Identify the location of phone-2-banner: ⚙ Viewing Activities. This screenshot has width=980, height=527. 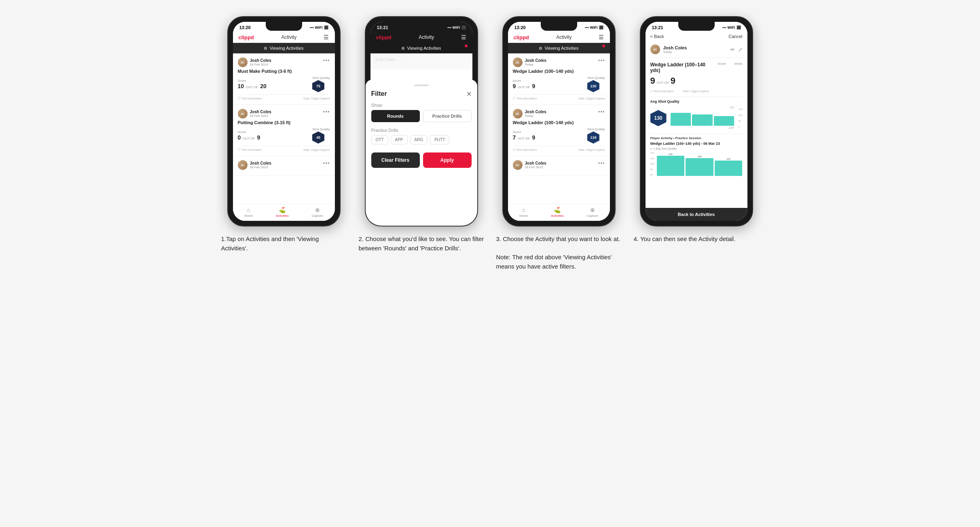
(421, 48).